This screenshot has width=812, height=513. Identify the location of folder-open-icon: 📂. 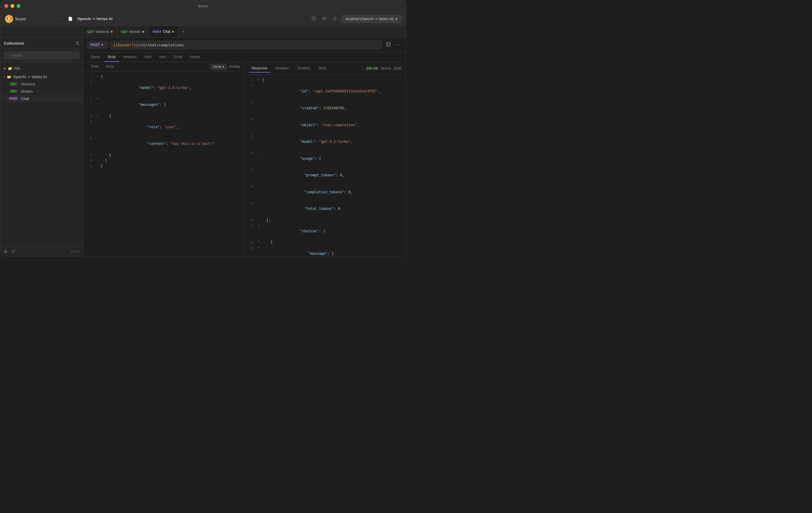
(9, 77).